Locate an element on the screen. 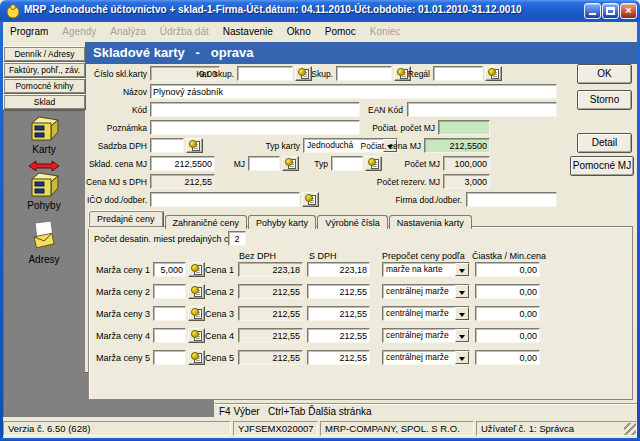 Image resolution: width=640 pixels, height=441 pixels. cena5-bez-dph is located at coordinates (270, 358).